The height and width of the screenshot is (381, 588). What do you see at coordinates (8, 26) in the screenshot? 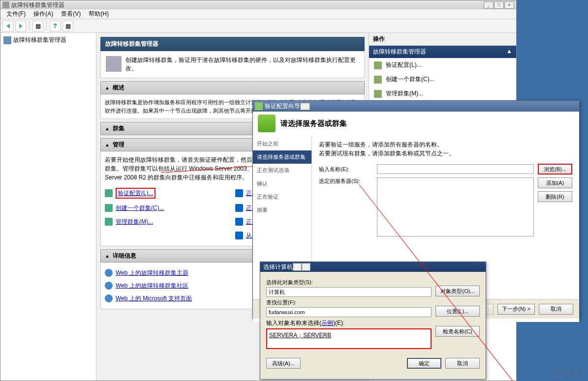
I see `nav-back-button` at bounding box center [8, 26].